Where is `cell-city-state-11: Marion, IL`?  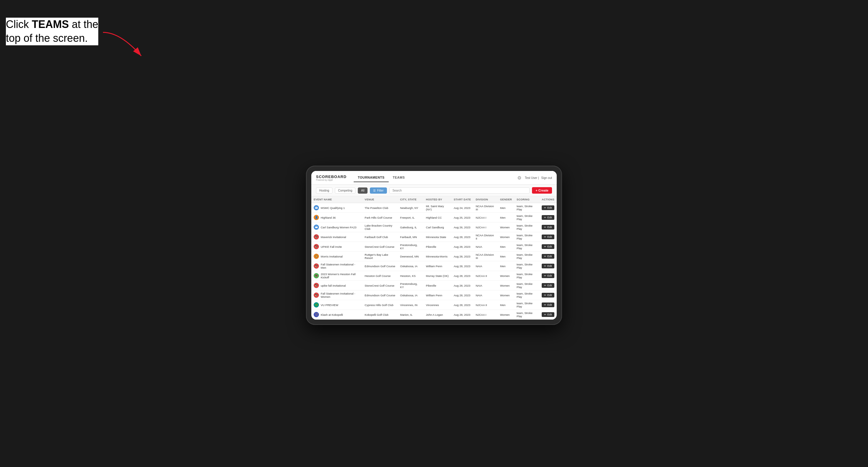
cell-city-state-11: Marion, IL is located at coordinates (411, 315).